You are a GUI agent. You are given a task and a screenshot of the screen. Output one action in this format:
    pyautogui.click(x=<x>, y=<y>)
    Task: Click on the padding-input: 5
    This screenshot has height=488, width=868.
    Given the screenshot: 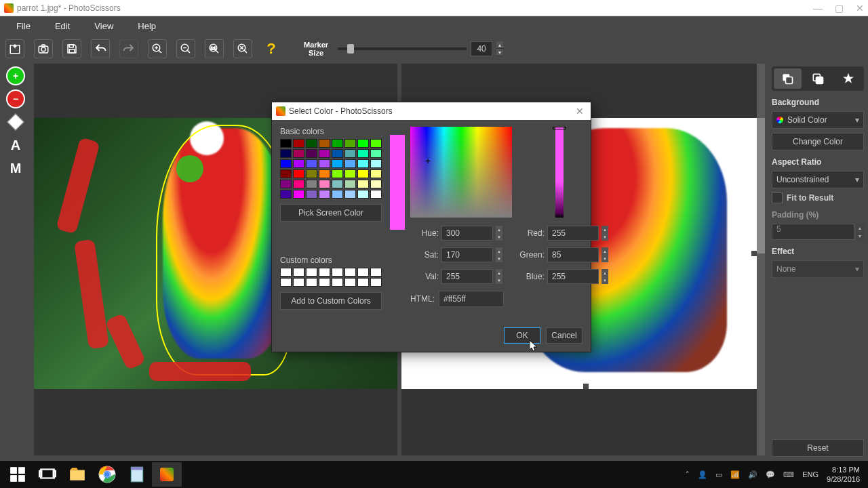 What is the action you would take?
    pyautogui.click(x=813, y=232)
    